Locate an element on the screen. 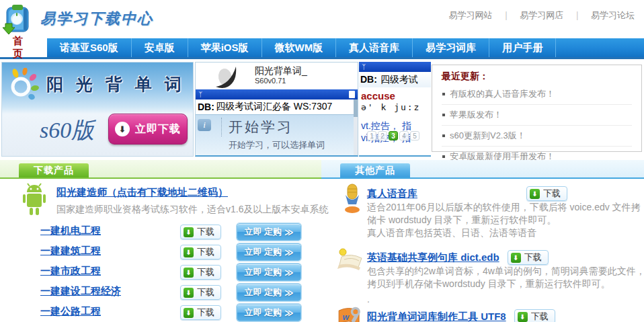 The image size is (644, 322). screenshot-pager: 1 2 3 4 5 is located at coordinates (393, 136).